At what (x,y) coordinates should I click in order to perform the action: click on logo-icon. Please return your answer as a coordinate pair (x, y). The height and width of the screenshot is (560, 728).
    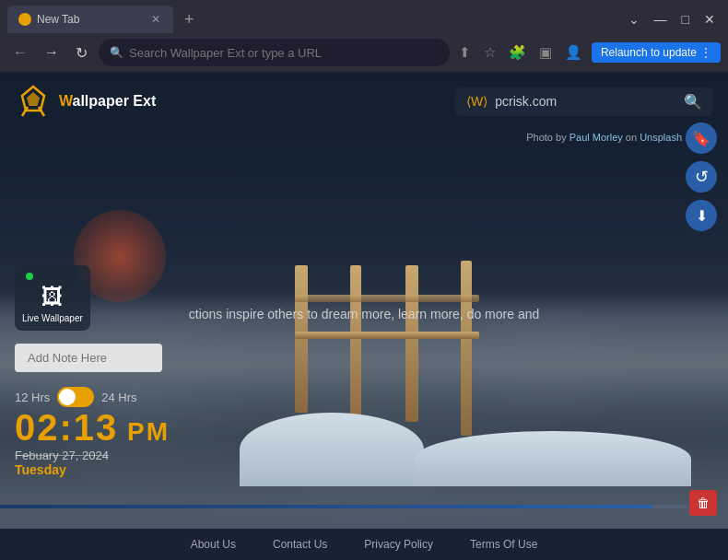
    Looking at the image, I should click on (33, 101).